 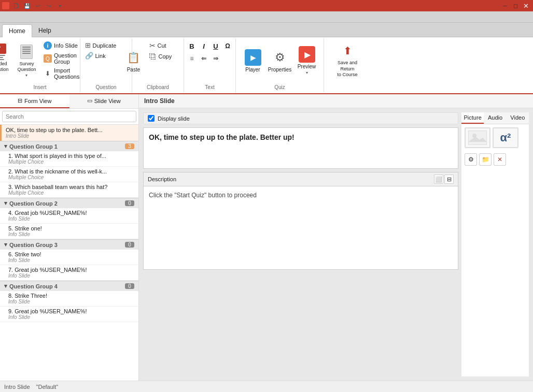 What do you see at coordinates (203, 195) in the screenshot?
I see `description-text: Click the "Start Quiz" button to proceed` at bounding box center [203, 195].